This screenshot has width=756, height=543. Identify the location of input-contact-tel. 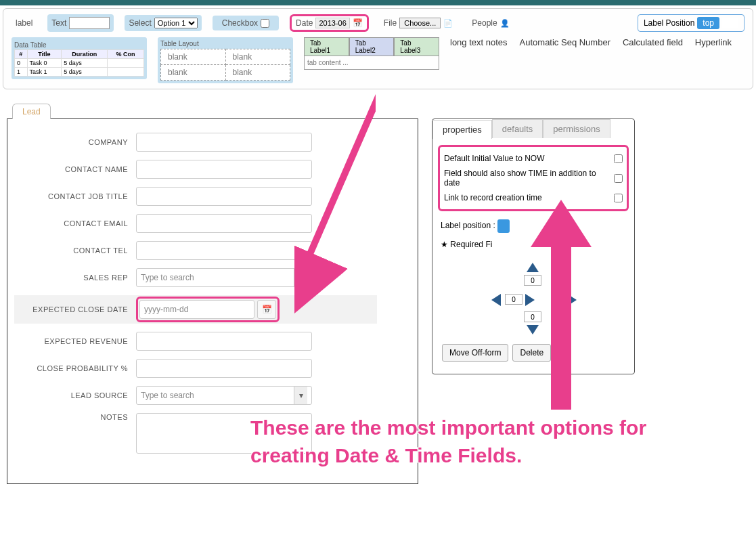
(224, 251).